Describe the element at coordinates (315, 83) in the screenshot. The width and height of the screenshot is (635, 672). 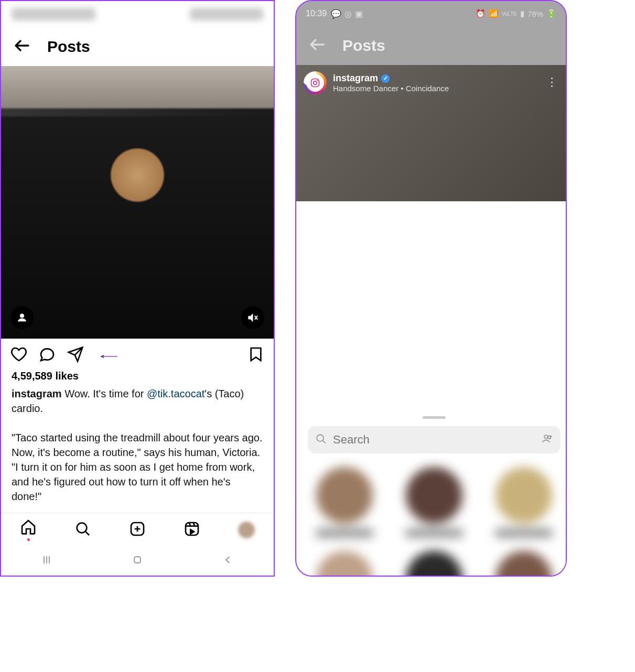
I see `post-author-avatar` at that location.